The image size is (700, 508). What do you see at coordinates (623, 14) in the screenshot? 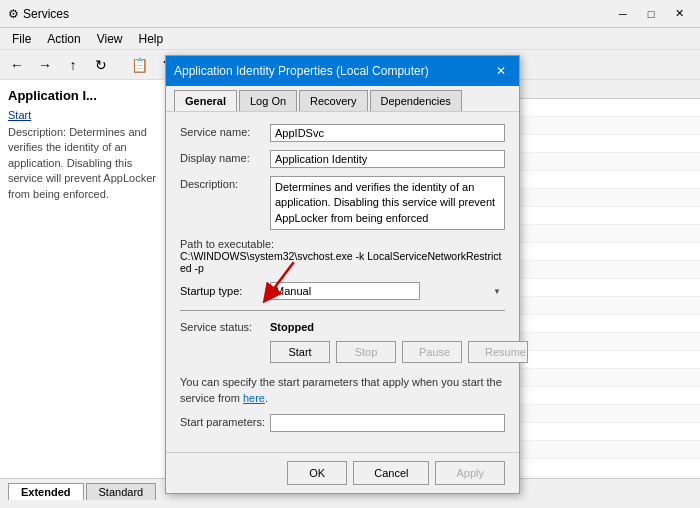
I see `minimize-button: ─` at bounding box center [623, 14].